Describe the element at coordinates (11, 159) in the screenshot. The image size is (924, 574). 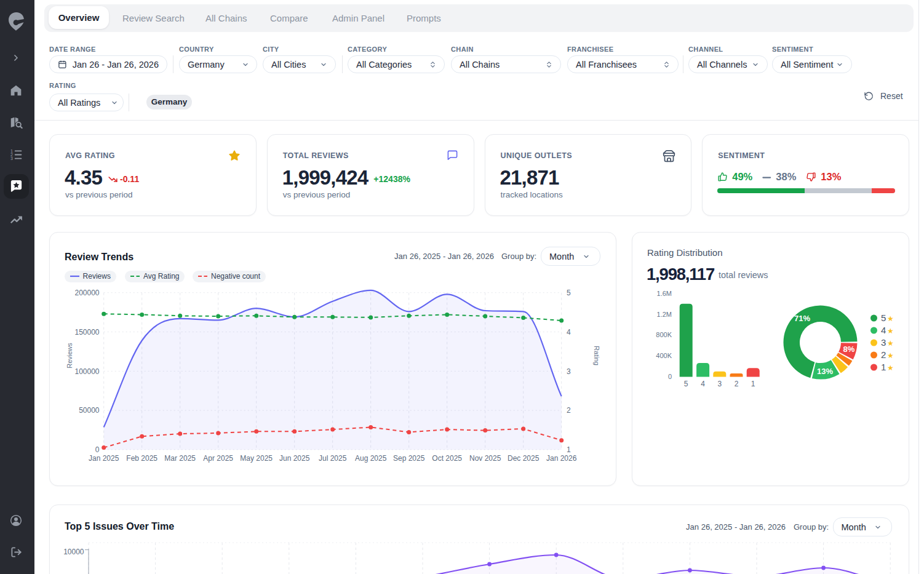
I see `svg-text: 3` at that location.